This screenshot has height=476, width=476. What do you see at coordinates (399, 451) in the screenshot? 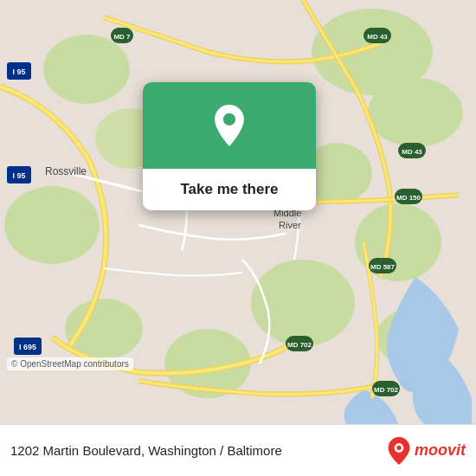
I see `moovit-pin-icon` at bounding box center [399, 451].